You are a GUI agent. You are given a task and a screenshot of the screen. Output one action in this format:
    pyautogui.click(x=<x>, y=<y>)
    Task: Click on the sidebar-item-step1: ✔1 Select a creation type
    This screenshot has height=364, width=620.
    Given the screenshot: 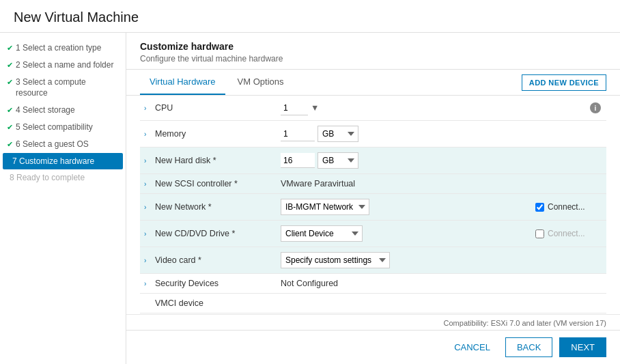 What is the action you would take?
    pyautogui.click(x=63, y=48)
    